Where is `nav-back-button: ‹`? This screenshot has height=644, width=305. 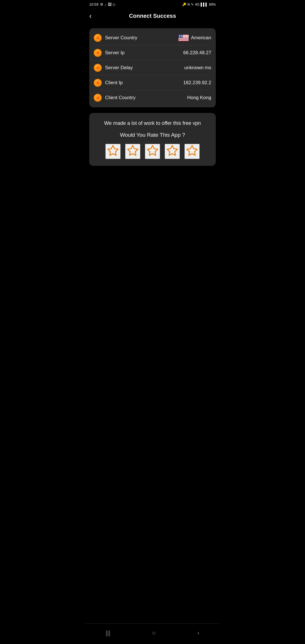
nav-back-button: ‹ is located at coordinates (198, 633).